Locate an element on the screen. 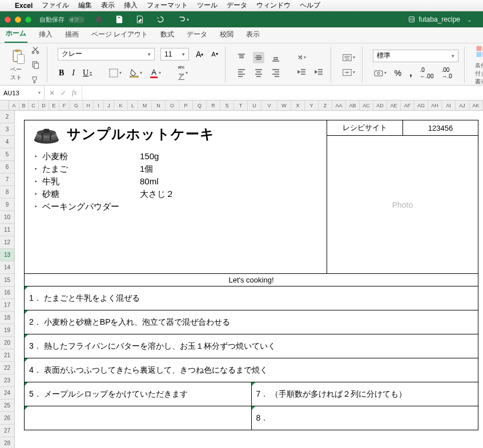 Image resolution: width=483 pixels, height=448 pixels. menu-view: 表示 is located at coordinates (108, 6).